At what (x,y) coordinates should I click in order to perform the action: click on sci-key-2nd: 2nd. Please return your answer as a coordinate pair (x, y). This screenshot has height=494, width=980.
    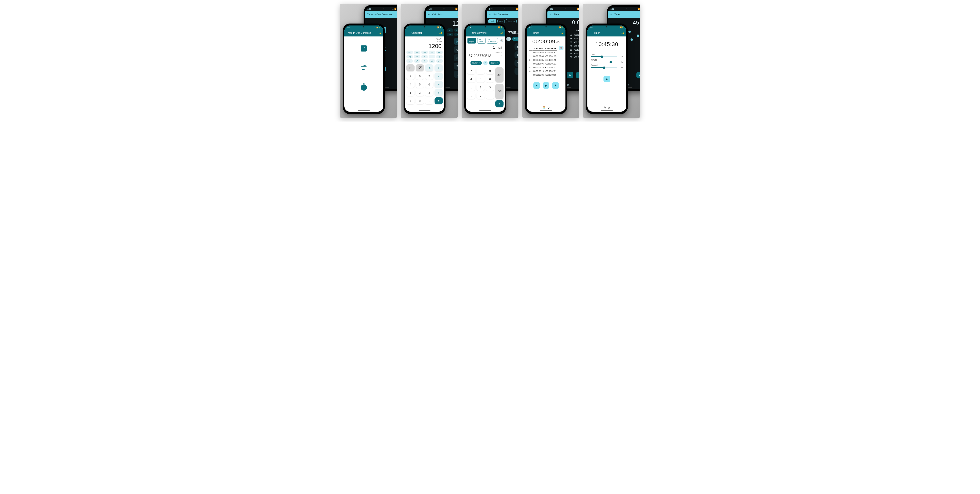
    Looking at the image, I should click on (410, 53).